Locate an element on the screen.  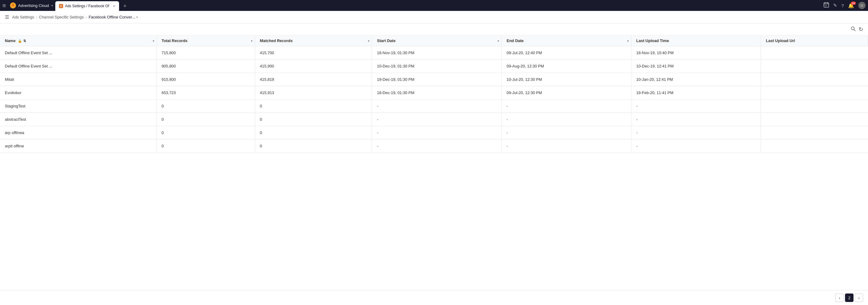
table-row: Mitali915,800415,81919-Dec-19, 01:30 PM1… is located at coordinates (434, 80).